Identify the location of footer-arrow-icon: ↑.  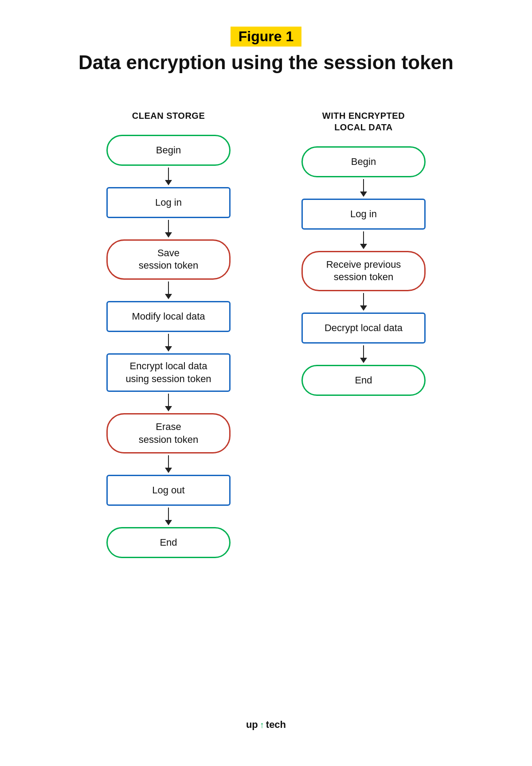
(262, 725).